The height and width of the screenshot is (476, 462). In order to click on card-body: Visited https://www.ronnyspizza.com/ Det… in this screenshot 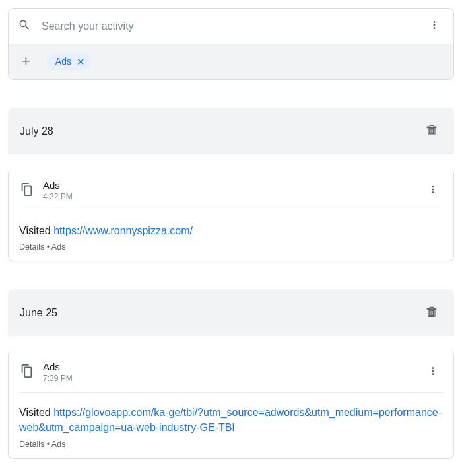, I will do `click(231, 236)`.